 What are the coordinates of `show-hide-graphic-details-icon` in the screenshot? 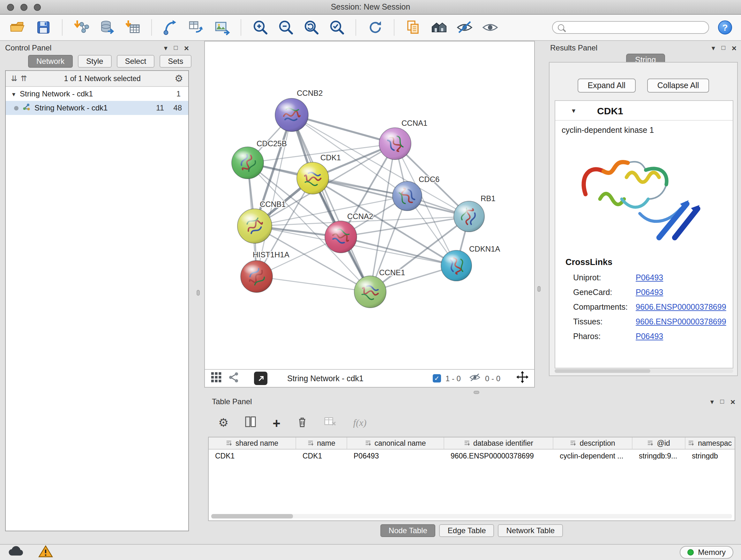 It's located at (464, 27).